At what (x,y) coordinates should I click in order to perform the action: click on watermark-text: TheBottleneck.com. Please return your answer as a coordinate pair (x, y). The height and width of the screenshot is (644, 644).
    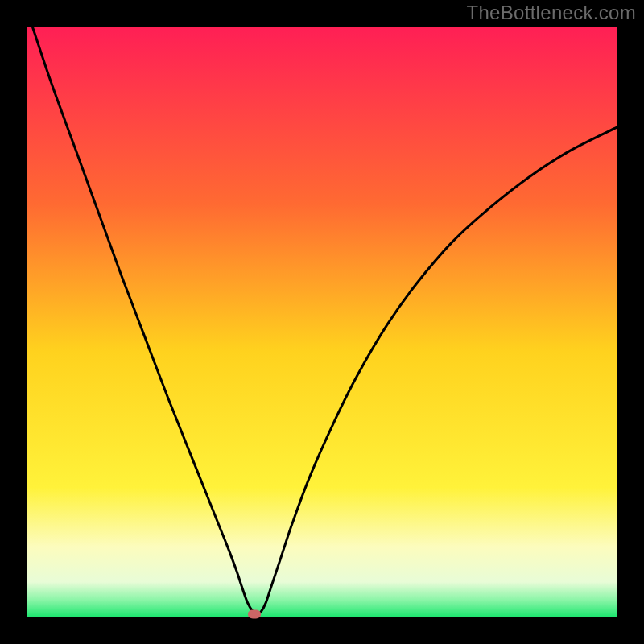
    Looking at the image, I should click on (551, 13).